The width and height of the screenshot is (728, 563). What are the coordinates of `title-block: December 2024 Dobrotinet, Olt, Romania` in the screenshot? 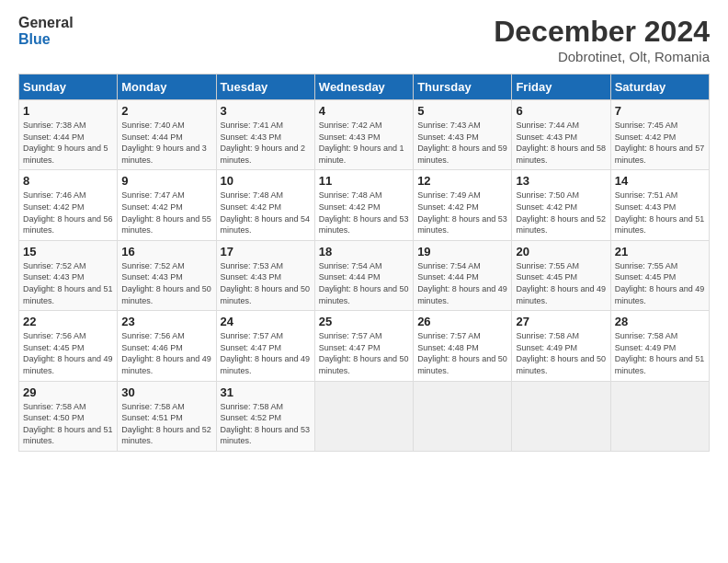 It's located at (601, 40).